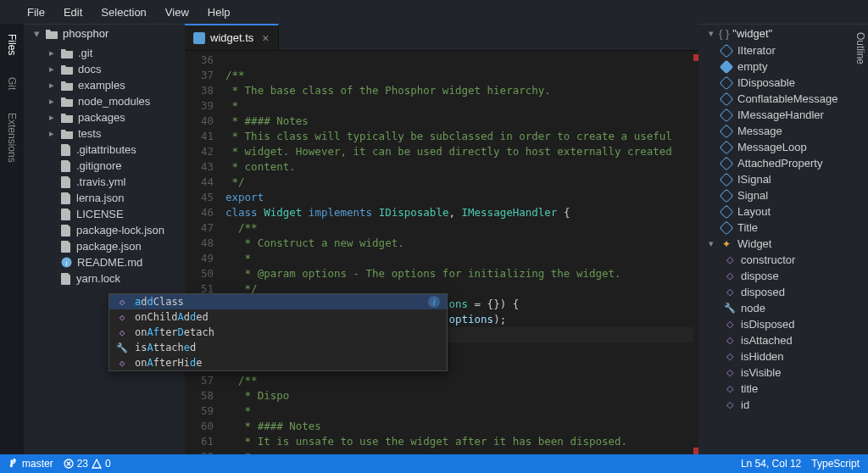 The height and width of the screenshot is (473, 868). What do you see at coordinates (104, 214) in the screenshot?
I see `tree-item: LICENSE` at bounding box center [104, 214].